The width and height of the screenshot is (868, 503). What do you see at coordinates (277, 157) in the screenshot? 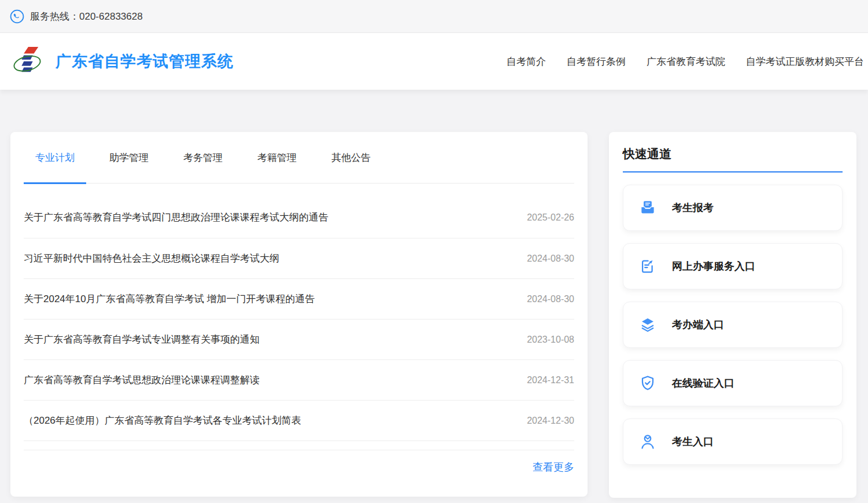
I see `tab-label: 考籍管理` at bounding box center [277, 157].